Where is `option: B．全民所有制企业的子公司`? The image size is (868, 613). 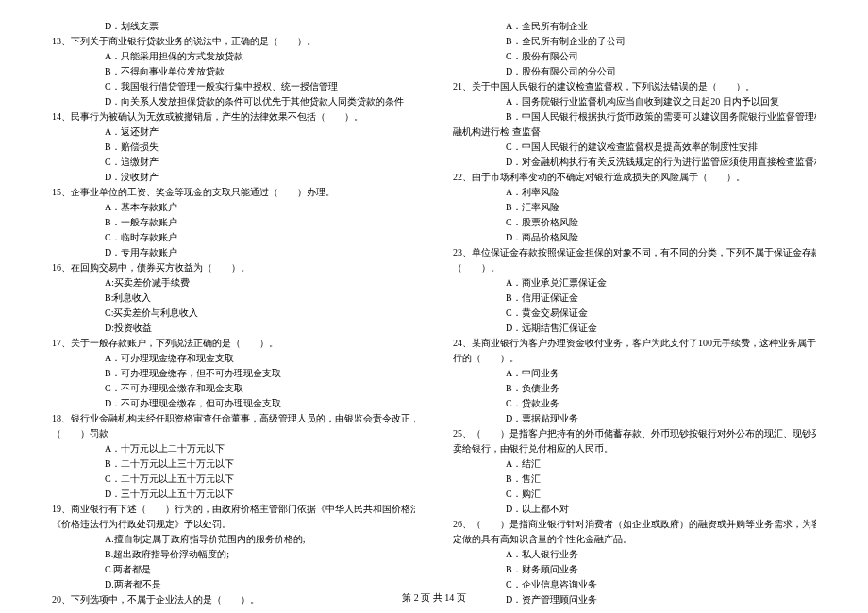
option: B．全民所有制企业的子公司 is located at coordinates (634, 41).